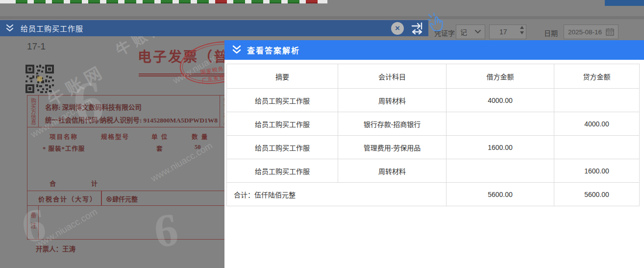  I want to click on swap-arrows-icon, so click(417, 28).